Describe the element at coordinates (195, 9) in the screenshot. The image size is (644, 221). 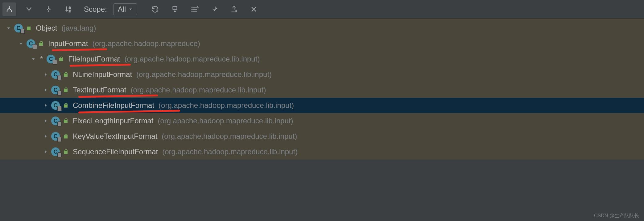
I see `expand-all-icon` at that location.